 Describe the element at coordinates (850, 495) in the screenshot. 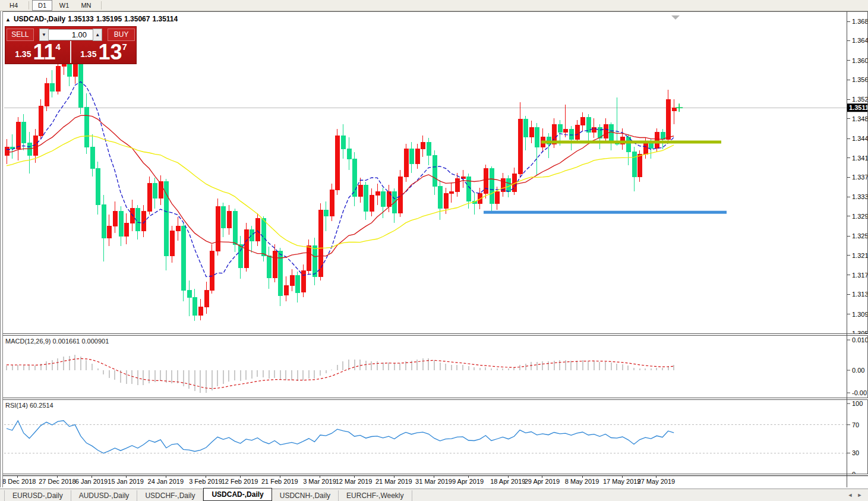

I see `tab-scroll-left-button: ◄` at that location.